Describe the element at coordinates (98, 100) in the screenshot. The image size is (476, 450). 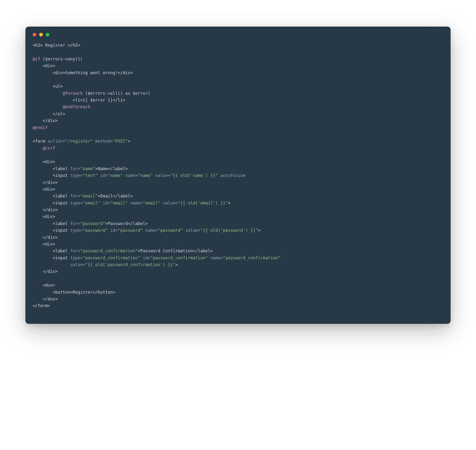
I see `error-item: {{ $error }}` at that location.